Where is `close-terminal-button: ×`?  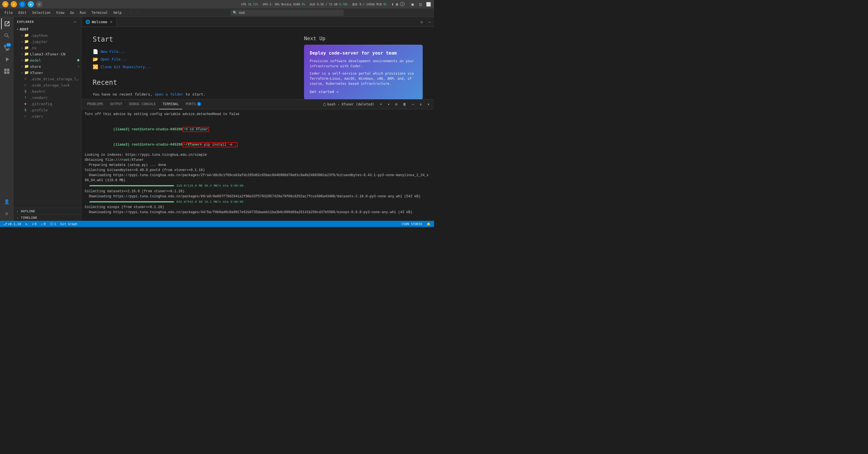 close-terminal-button: × is located at coordinates (429, 104).